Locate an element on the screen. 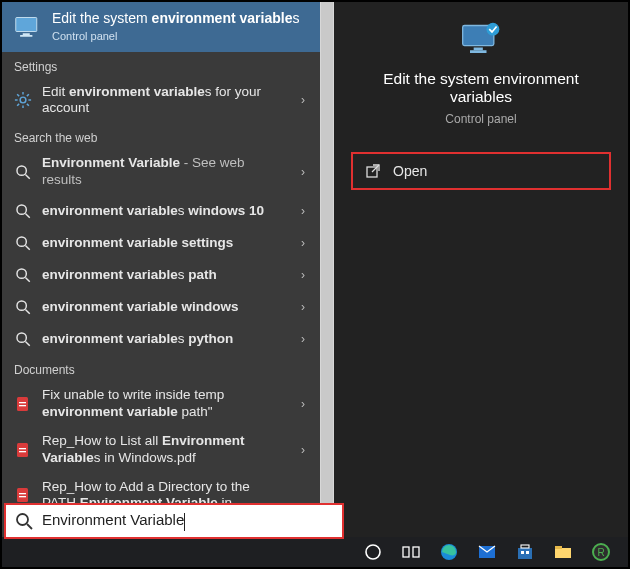 This screenshot has height=569, width=630. explorer-icon is located at coordinates (563, 552).